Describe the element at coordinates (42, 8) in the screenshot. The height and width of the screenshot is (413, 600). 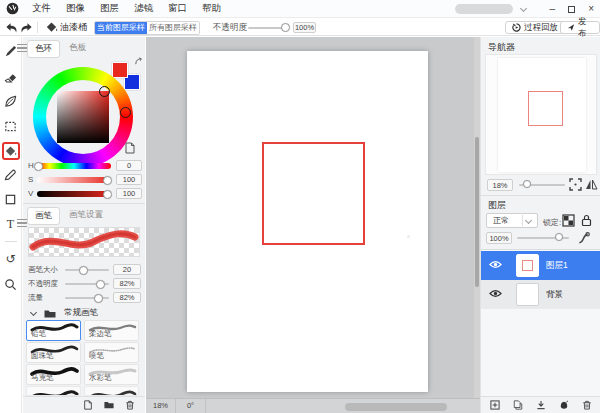
I see `menu-file: 文件` at that location.